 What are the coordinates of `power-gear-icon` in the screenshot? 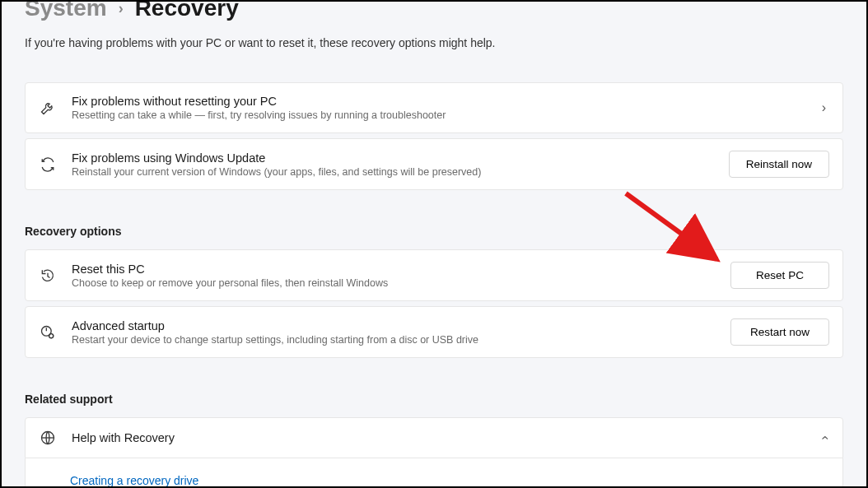 It's located at (48, 332).